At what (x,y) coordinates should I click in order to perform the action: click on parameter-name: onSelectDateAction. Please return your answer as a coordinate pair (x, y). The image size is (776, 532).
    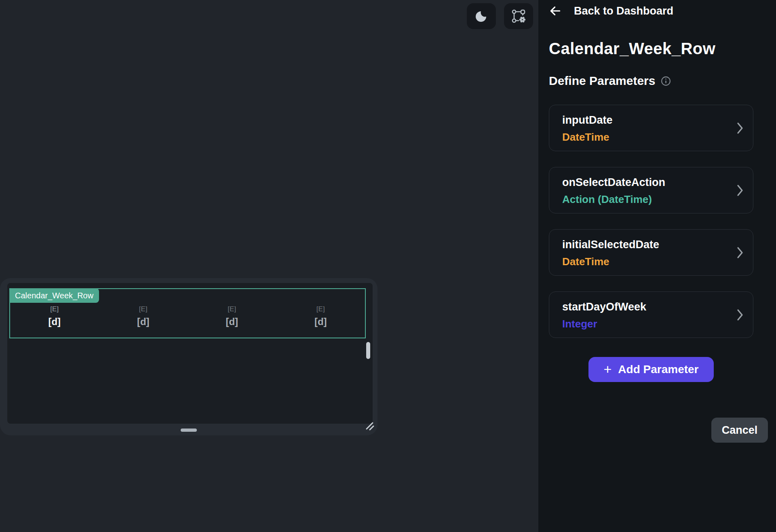
    Looking at the image, I should click on (614, 183).